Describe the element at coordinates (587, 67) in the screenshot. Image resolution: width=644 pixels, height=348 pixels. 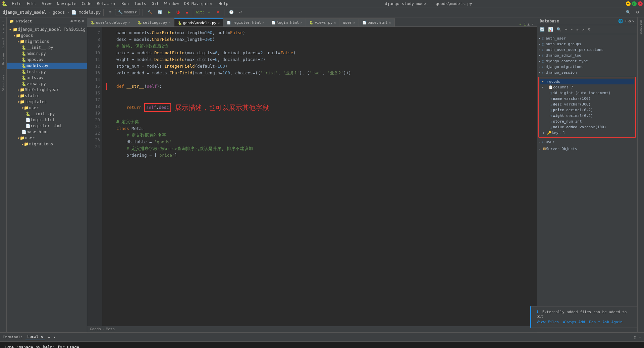
I see `db-table-migrations: ▸ ⬚ django_migrations` at that location.